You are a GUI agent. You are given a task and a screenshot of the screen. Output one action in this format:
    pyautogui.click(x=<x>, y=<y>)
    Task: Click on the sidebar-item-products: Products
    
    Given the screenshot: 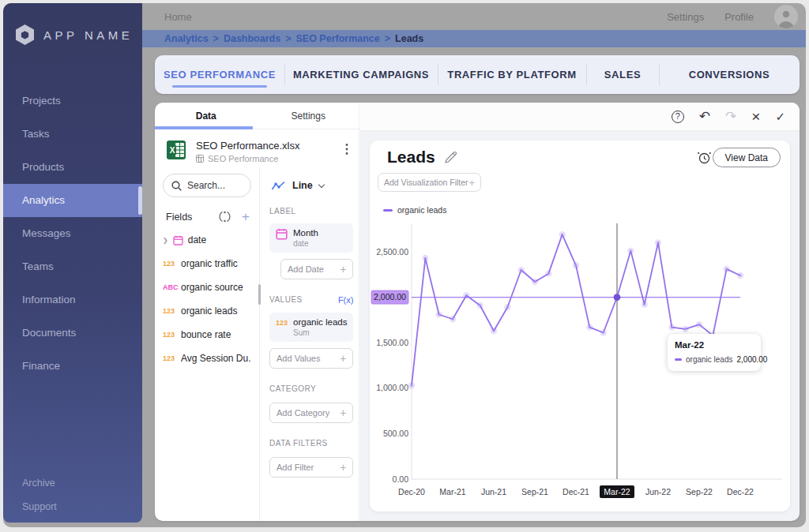 What is the action you would take?
    pyautogui.click(x=73, y=167)
    